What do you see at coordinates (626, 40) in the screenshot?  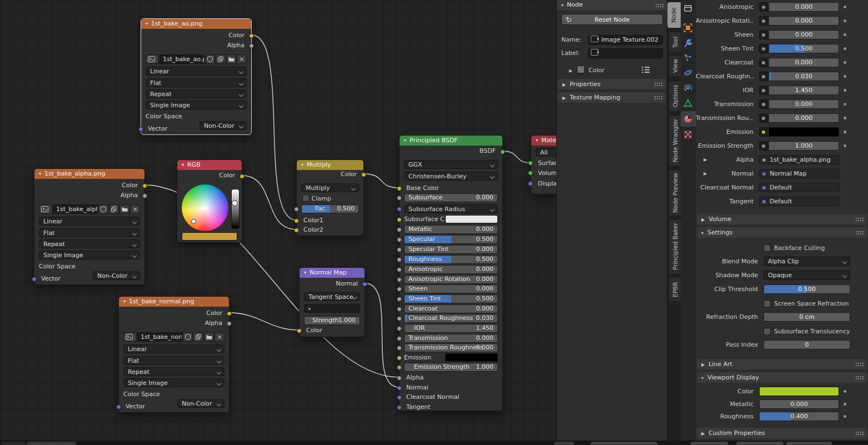 I see `node-name-field: Image Texture.002` at bounding box center [626, 40].